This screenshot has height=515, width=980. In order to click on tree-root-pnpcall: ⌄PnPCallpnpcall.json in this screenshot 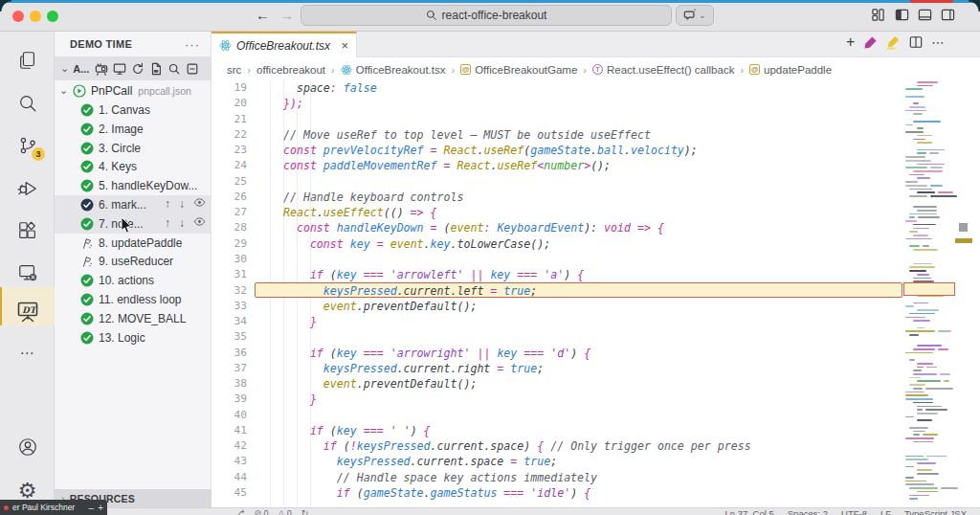, I will do `click(133, 91)`.